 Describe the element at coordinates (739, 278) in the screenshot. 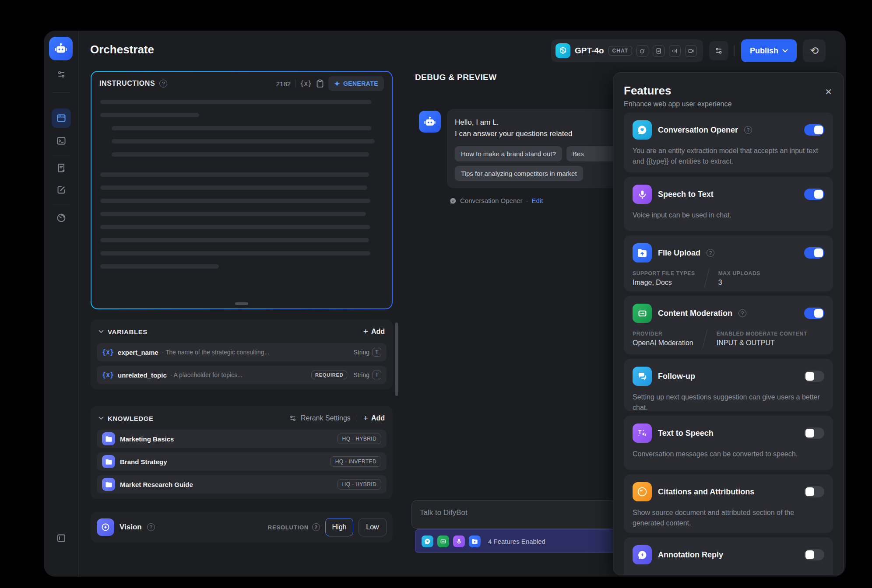

I see `max-uploads-field: MAX UPLOADS 3` at that location.